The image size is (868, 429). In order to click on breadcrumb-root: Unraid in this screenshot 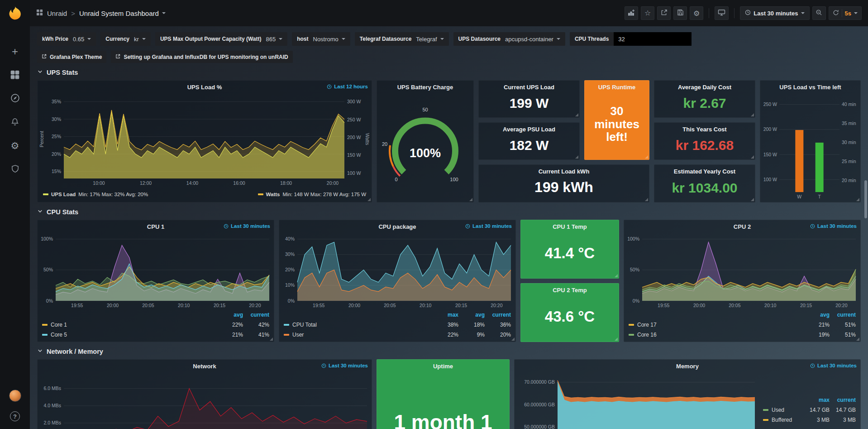, I will do `click(57, 14)`.